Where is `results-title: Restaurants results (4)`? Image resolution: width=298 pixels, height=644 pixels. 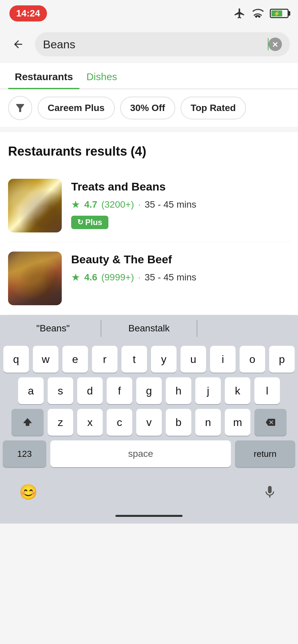
results-title: Restaurants results (4) is located at coordinates (149, 152).